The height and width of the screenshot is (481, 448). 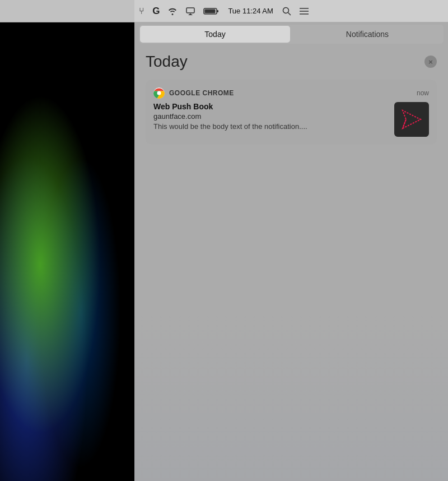 I want to click on google-icon: G, so click(x=156, y=11).